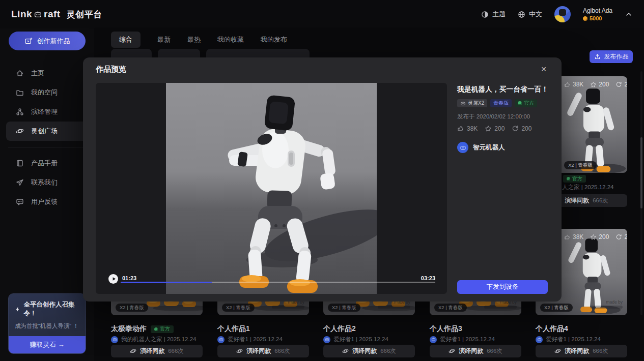 This screenshot has width=644, height=361. Describe the element at coordinates (126, 40) in the screenshot. I see `tab-comprehensive: 综合` at that location.